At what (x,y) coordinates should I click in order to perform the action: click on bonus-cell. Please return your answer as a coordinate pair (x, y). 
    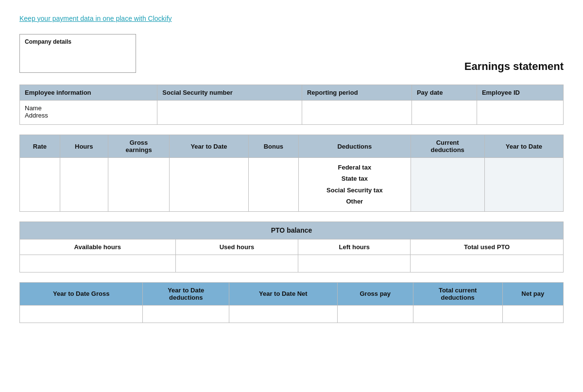
    Looking at the image, I should click on (274, 185).